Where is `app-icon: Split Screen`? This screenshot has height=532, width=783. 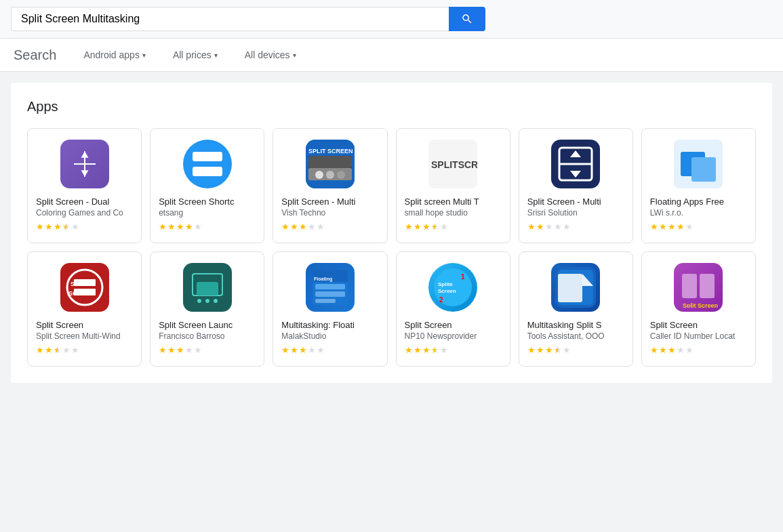 app-icon: Split Screen is located at coordinates (698, 287).